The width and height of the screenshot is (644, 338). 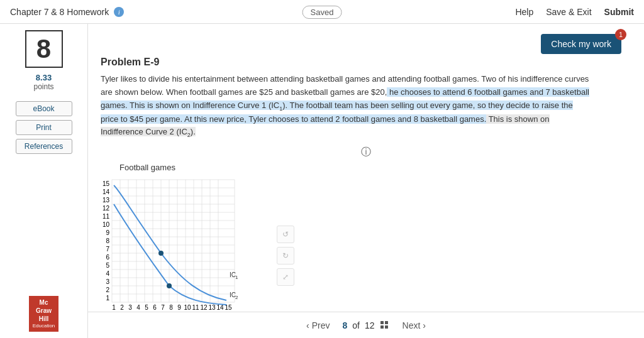 I want to click on chart-svg-wrap: 15 14 13 12 11 10 9 8 7 6 5 4 3 2, so click(x=186, y=245).